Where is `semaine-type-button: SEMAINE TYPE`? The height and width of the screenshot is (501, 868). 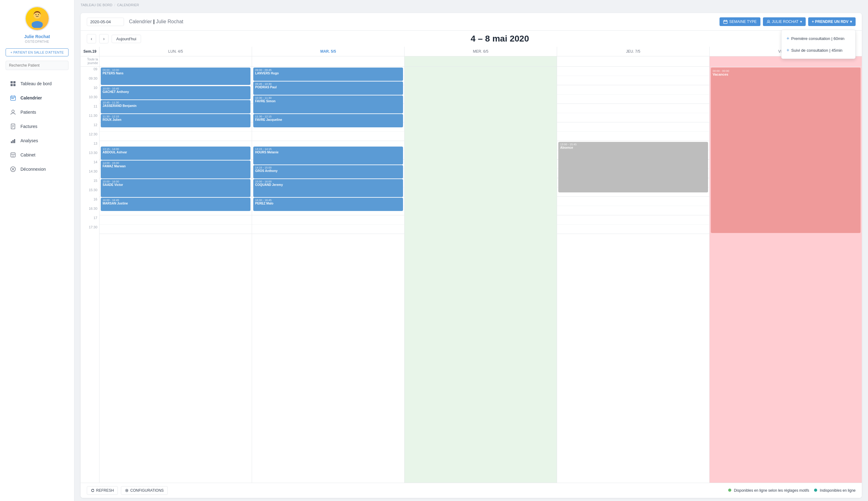
semaine-type-button: SEMAINE TYPE is located at coordinates (740, 22).